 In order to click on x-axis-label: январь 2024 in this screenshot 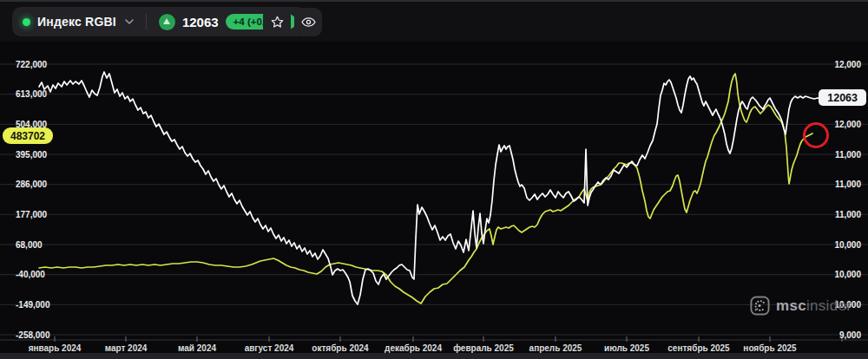, I will do `click(56, 349)`.